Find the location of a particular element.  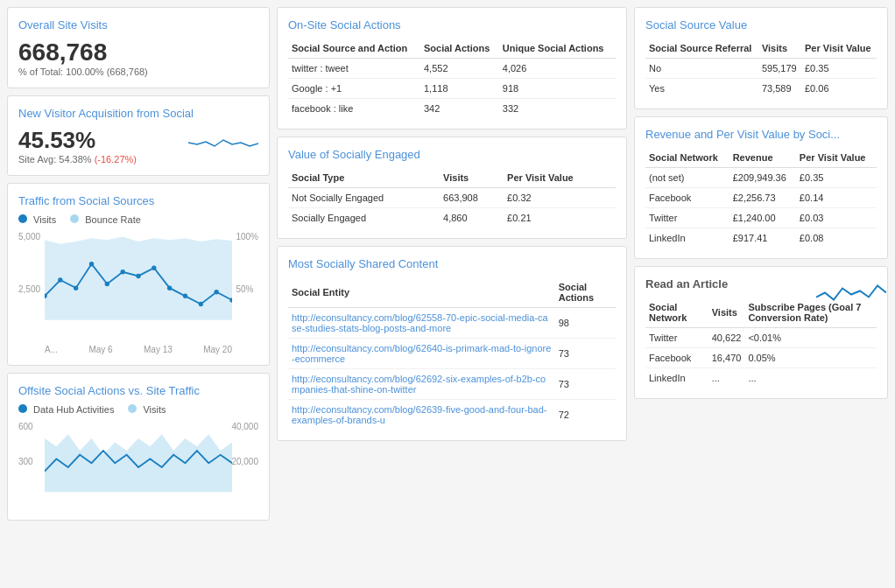

new-visitor-value: 45.53% is located at coordinates (77, 140).